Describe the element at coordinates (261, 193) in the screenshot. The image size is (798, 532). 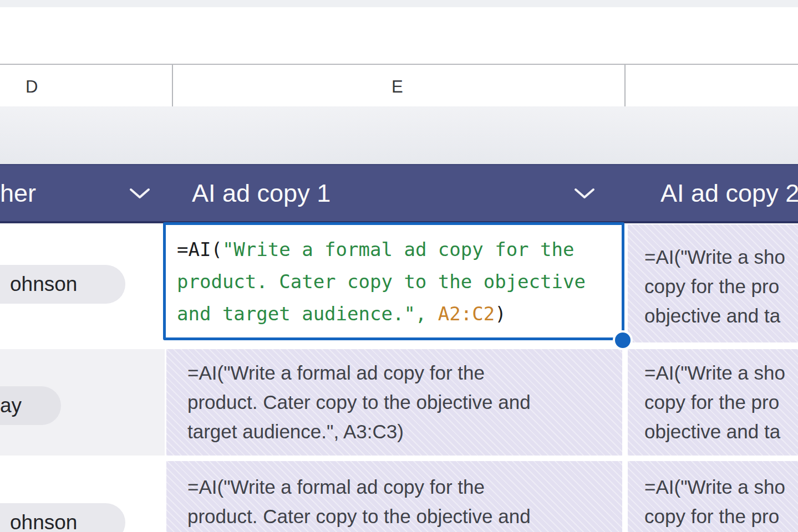
I see `header-cell-ai-ad-copy-1: AI ad copy 1` at that location.